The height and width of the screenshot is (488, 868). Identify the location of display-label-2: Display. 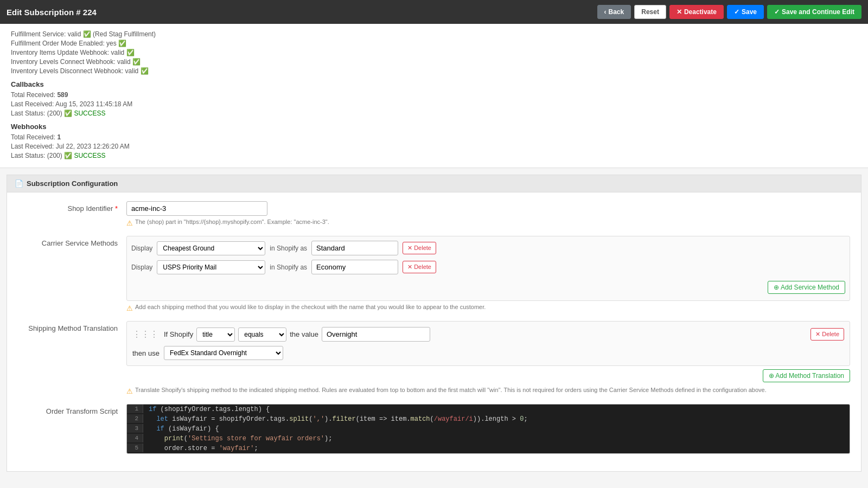
(142, 267).